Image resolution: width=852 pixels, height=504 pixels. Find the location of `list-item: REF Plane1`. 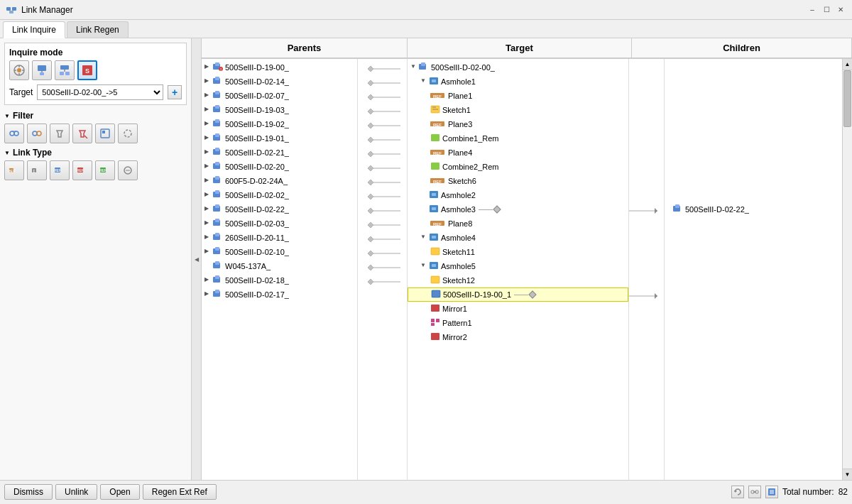

list-item: REF Plane1 is located at coordinates (518, 96).